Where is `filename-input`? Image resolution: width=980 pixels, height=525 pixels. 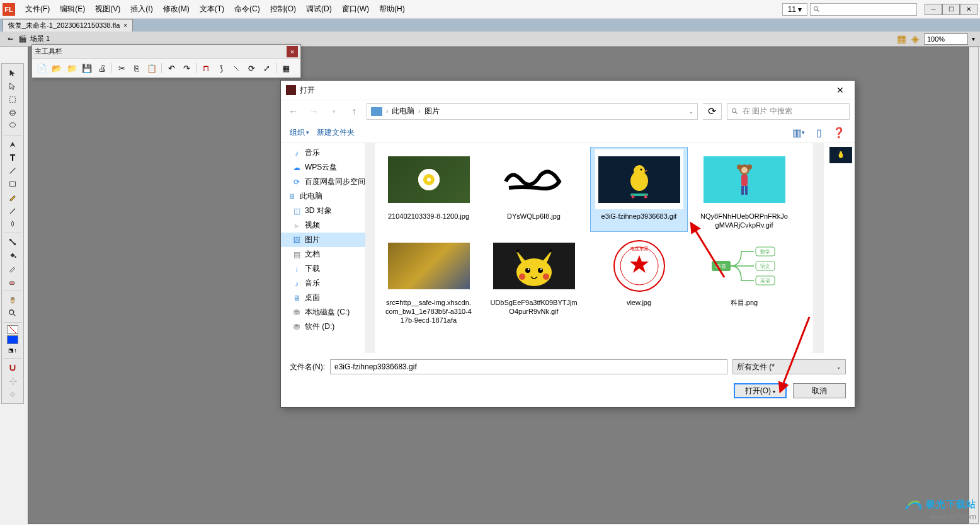 filename-input is located at coordinates (529, 367).